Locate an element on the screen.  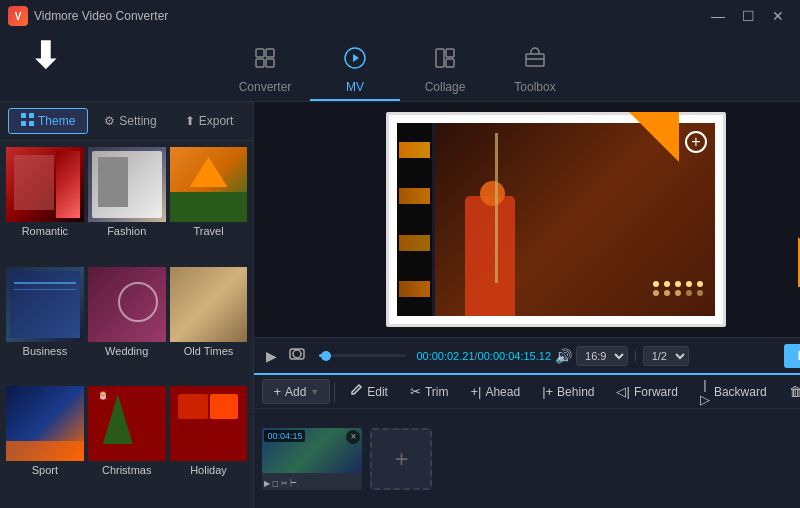
add-clip-button: + is located at coordinates (401, 459).